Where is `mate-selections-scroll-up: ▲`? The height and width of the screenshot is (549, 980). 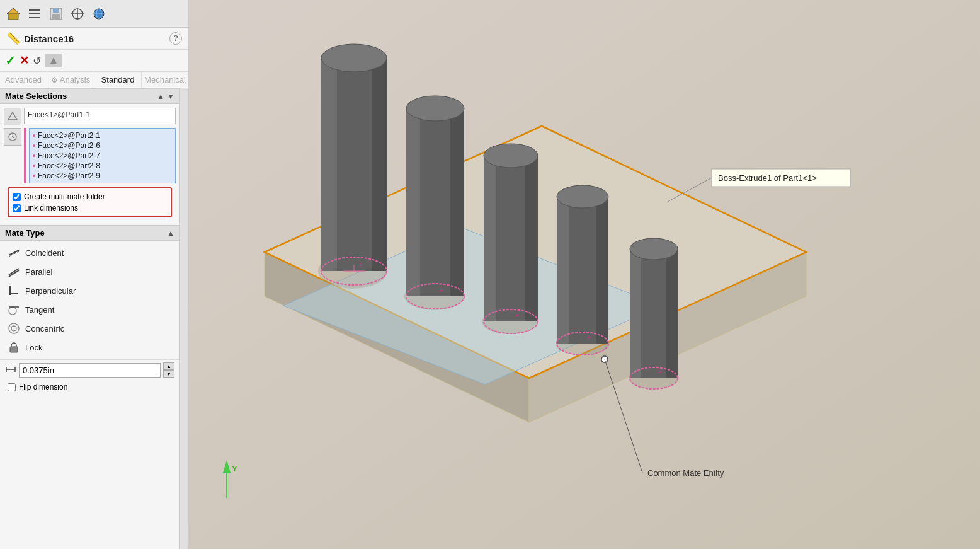
mate-selections-scroll-up: ▲ is located at coordinates (161, 96).